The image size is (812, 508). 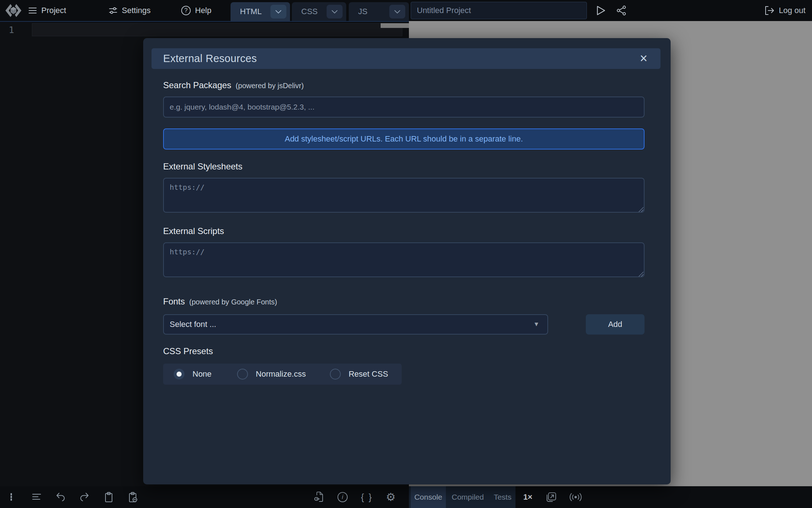 What do you see at coordinates (174, 302) in the screenshot?
I see `fonts-label: Fonts` at bounding box center [174, 302].